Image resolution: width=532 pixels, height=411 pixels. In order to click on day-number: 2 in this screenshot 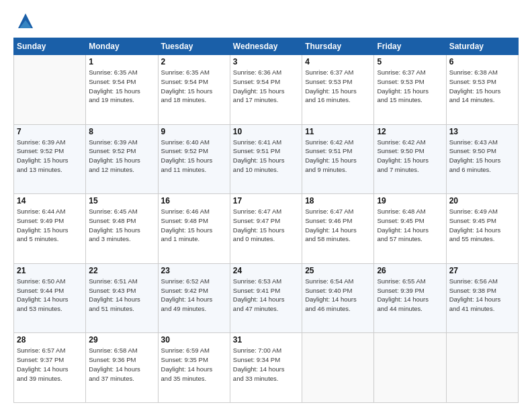, I will do `click(194, 62)`.